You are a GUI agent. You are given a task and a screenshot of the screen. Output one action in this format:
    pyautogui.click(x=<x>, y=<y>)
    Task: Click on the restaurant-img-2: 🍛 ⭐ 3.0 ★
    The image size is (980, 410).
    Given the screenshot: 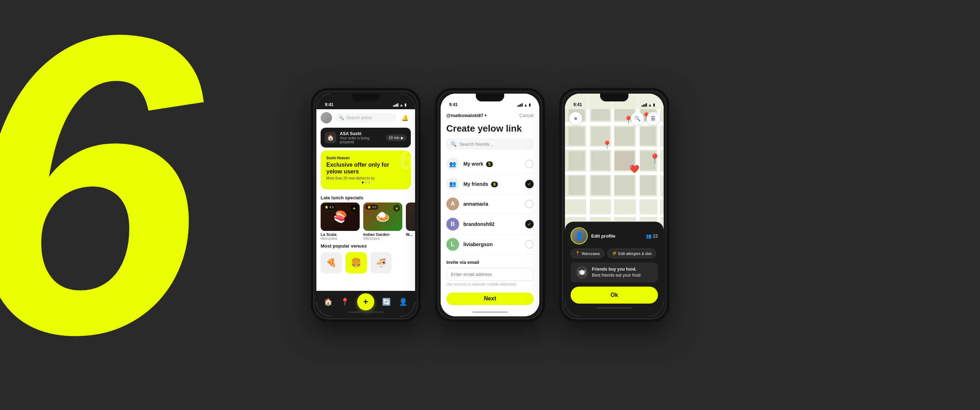 What is the action you would take?
    pyautogui.click(x=383, y=217)
    